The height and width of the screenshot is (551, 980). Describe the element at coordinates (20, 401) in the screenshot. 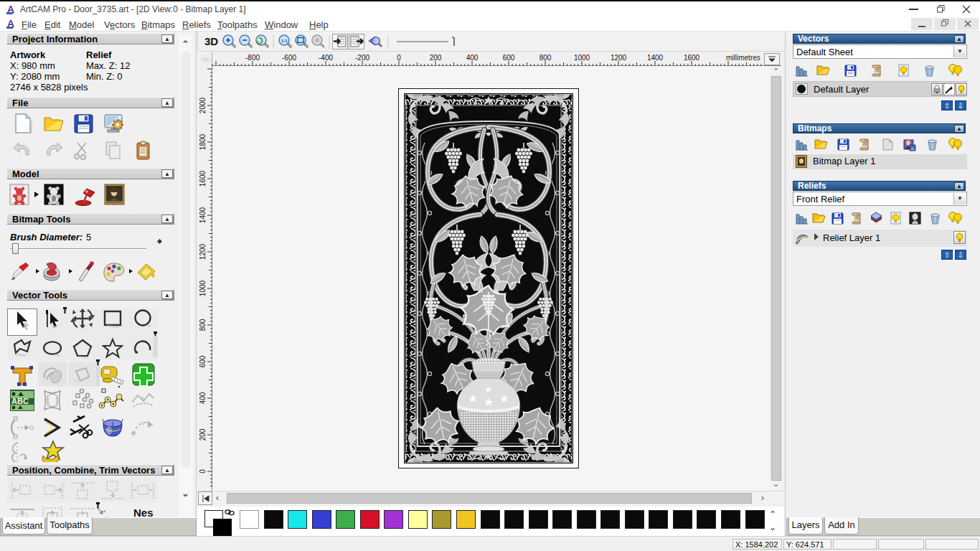

I see `svg-text: ABC` at that location.